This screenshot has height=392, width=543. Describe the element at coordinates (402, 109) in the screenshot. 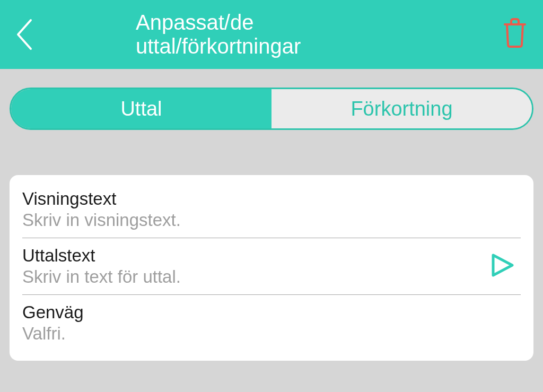

I see `tab-abbreviation: Förkortning` at that location.